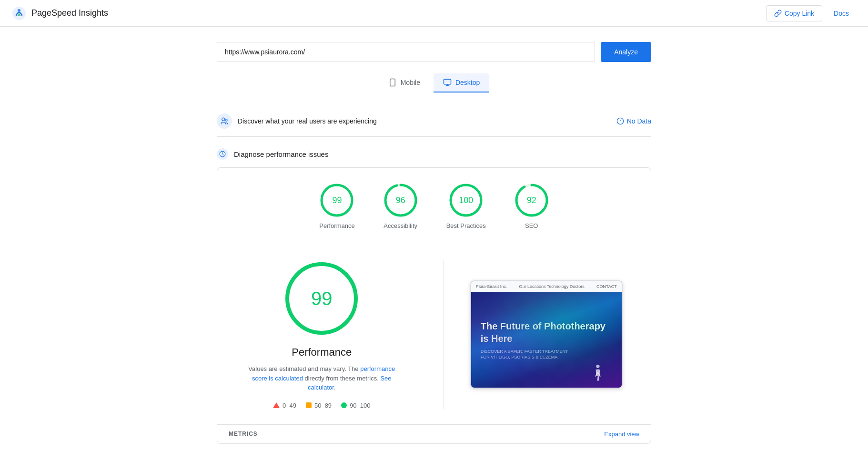  I want to click on scores-row: 99 Performance 96 Accessibility, so click(434, 205).